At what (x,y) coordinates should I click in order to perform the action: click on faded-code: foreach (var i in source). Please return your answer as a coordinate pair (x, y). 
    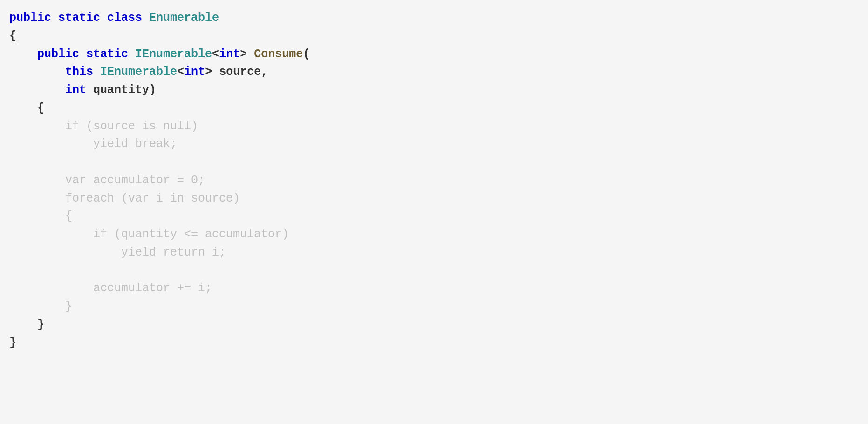
    Looking at the image, I should click on (153, 198).